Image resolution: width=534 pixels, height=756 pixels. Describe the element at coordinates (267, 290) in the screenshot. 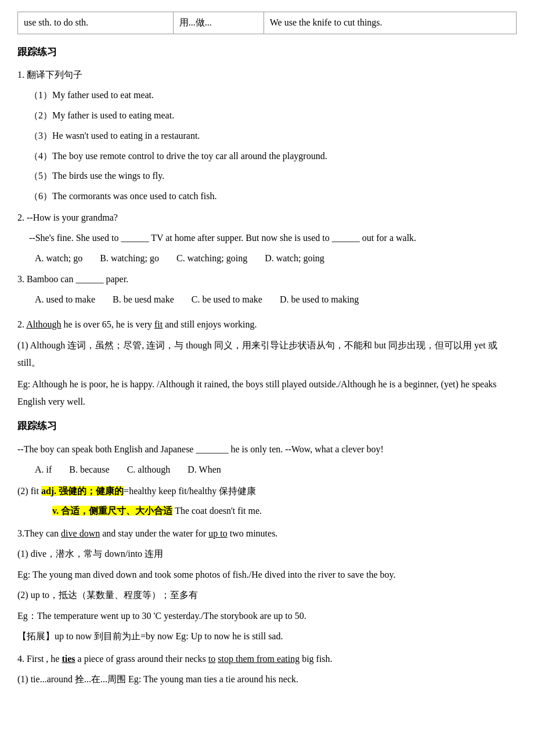

I see `q3-block: 3. Bamboo can ______ paper. A. used to m…` at that location.